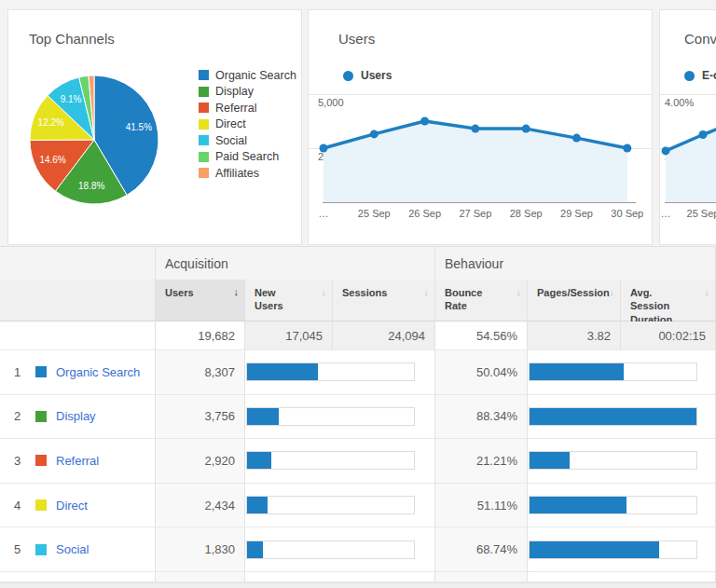 The width and height of the screenshot is (716, 588). I want to click on channel-link-social: Social, so click(73, 550).